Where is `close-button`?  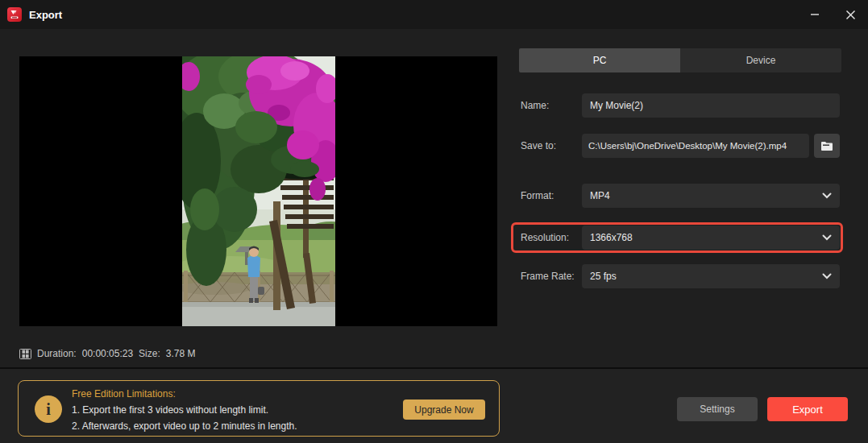 close-button is located at coordinates (850, 14).